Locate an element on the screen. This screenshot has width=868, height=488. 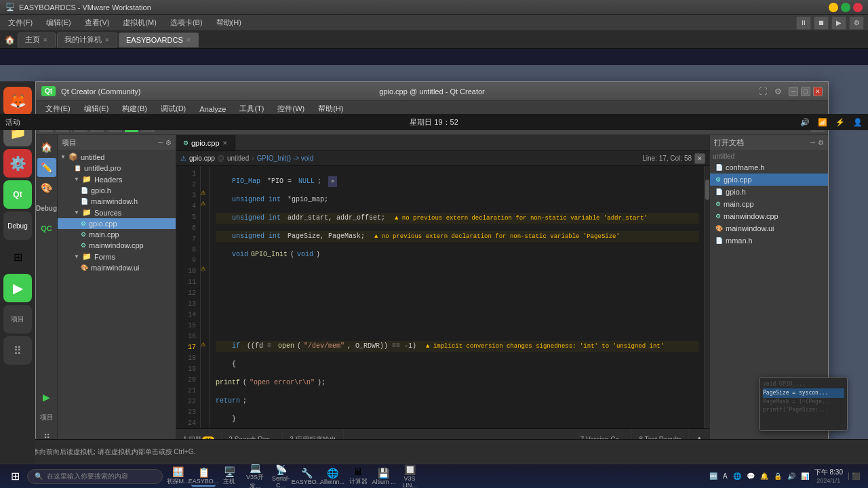
editor-tab-gpio-cpp: ⚙ gpio.cpp ✕ is located at coordinates (206, 142).